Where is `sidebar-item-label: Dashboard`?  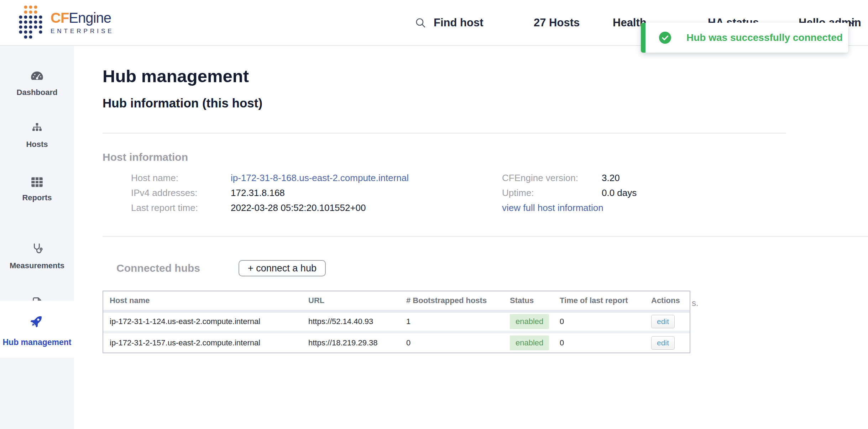
sidebar-item-label: Dashboard is located at coordinates (37, 92).